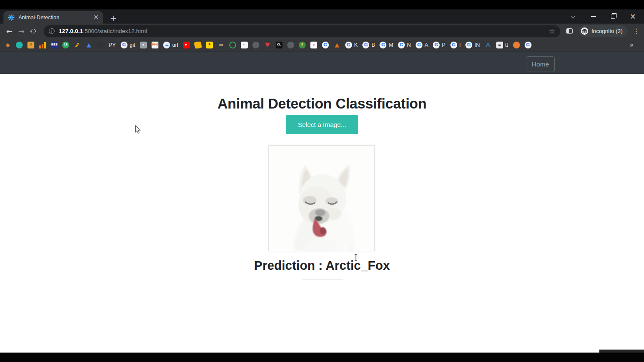 The width and height of the screenshot is (644, 362). Describe the element at coordinates (322, 16) in the screenshot. I see `browser-tab-strip: Animal-Detection × + ×` at that location.